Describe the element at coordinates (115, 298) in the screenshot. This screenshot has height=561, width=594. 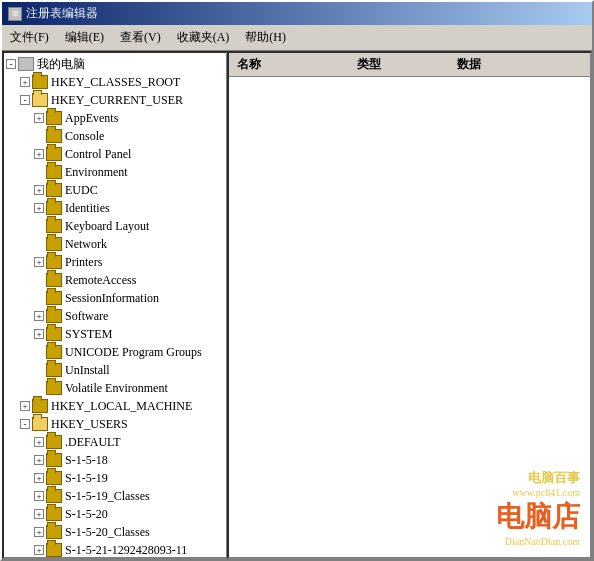
I see `tree-node-session-info: SessionInformation` at that location.